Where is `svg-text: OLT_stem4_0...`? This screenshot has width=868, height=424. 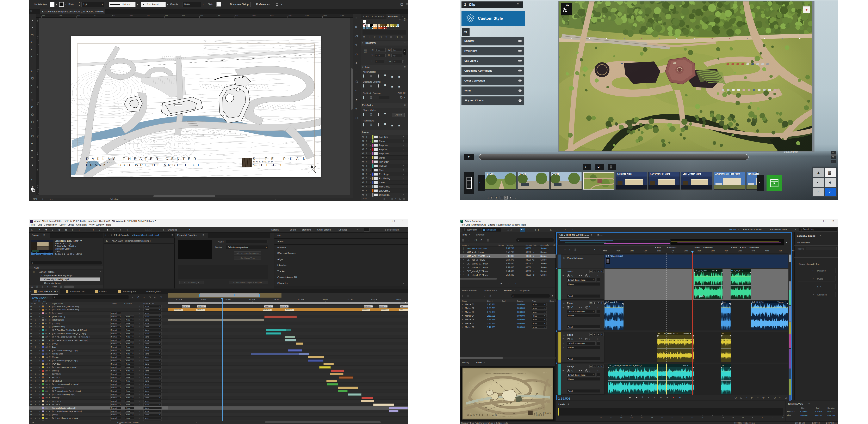
svg-text: OLT_stem4_0... is located at coordinates (612, 302).